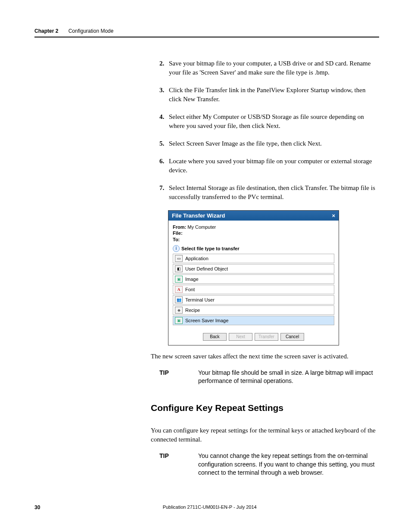  What do you see at coordinates (198, 215) in the screenshot?
I see `dialog-title: File Transfer Wizard` at bounding box center [198, 215].